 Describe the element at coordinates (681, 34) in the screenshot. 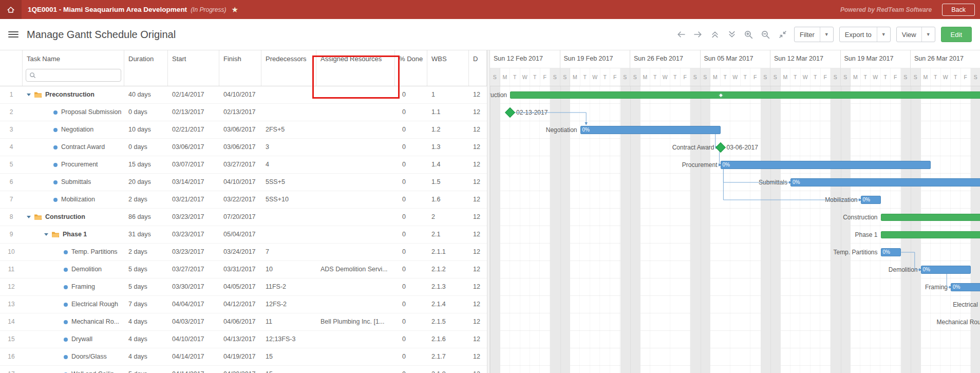

I see `scroll-left-icon` at that location.